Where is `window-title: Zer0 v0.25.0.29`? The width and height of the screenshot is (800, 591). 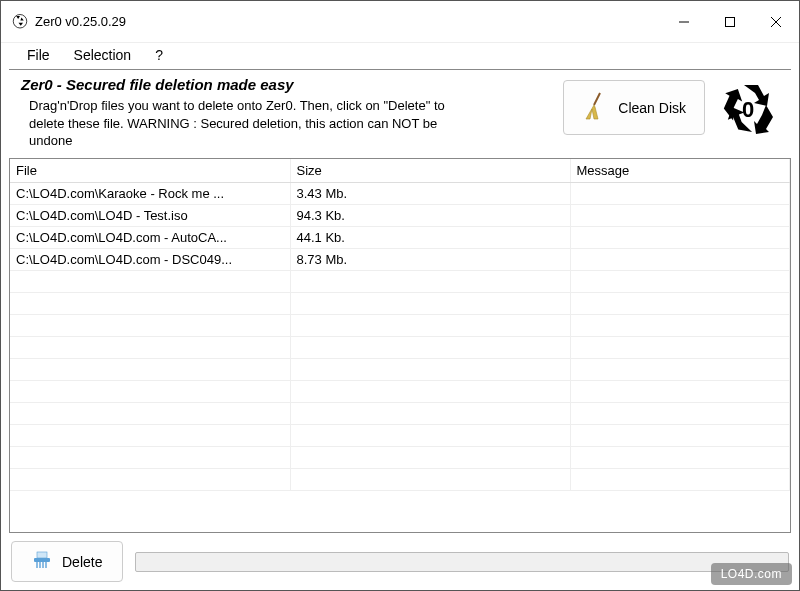
window-title: Zer0 v0.25.0.29 is located at coordinates (80, 22).